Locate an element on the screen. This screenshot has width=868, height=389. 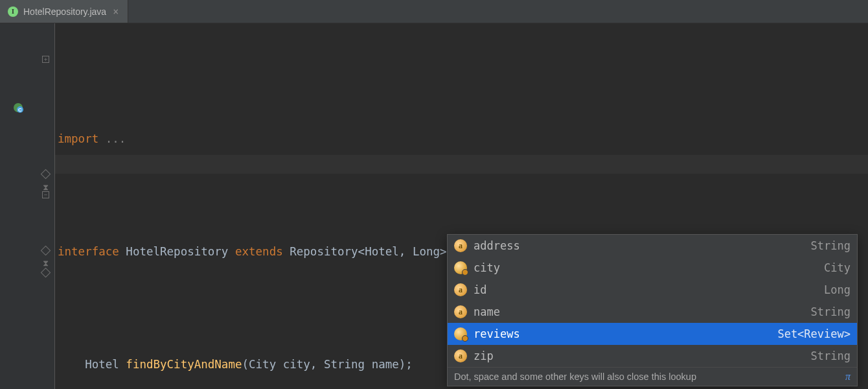
completion-item-name: name is located at coordinates (487, 312).